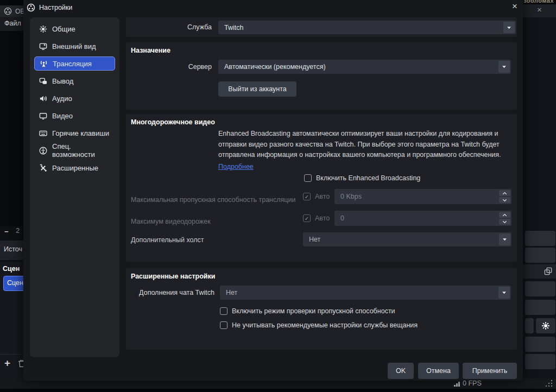 Image resolution: width=556 pixels, height=392 pixels. What do you see at coordinates (231, 293) in the screenshot?
I see `twitch-chat-addons-value: Нет` at bounding box center [231, 293].